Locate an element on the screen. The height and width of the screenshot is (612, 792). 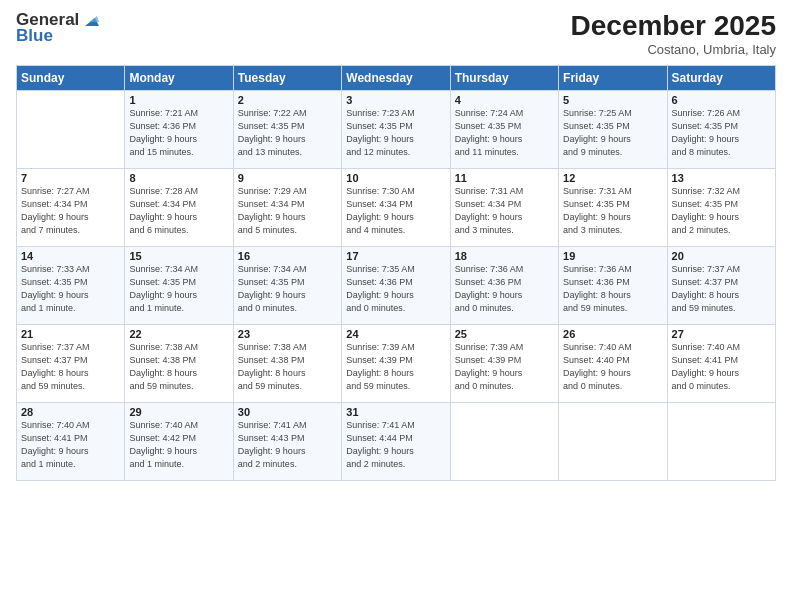
day-cell: 10Sunrise: 7:30 AM Sunset: 4:34 PM Dayli… is located at coordinates (396, 208).